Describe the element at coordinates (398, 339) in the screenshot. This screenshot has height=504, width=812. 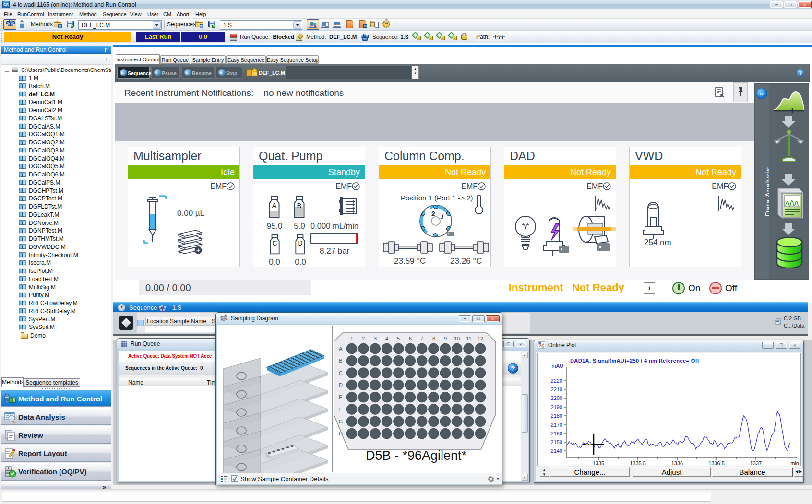
I see `svg-text: 5` at that location.